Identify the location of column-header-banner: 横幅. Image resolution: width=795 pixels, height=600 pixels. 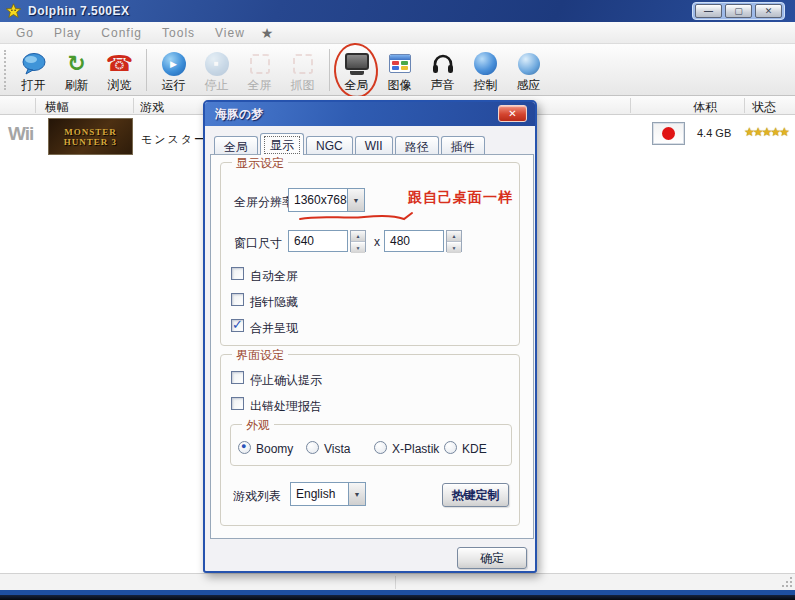
(57, 108).